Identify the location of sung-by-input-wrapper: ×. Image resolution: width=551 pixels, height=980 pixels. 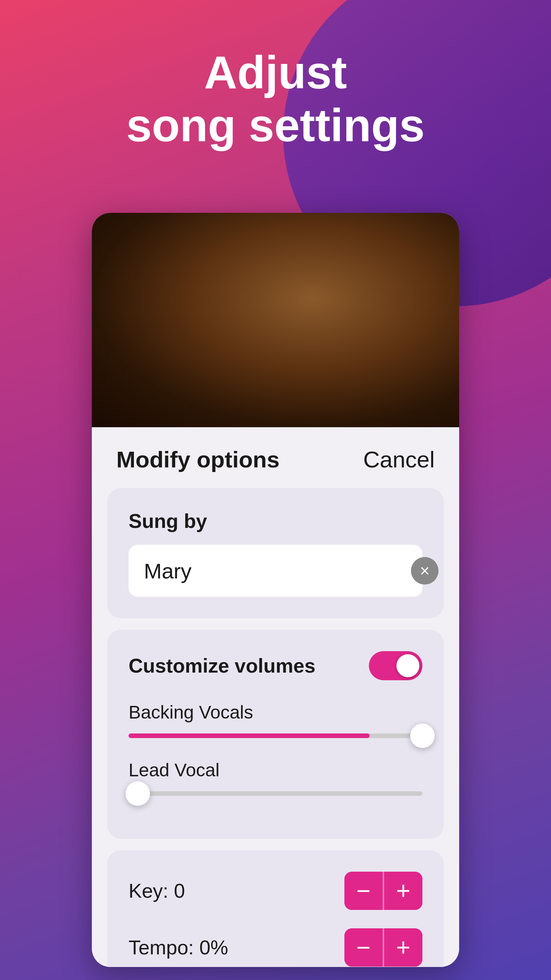
(276, 571).